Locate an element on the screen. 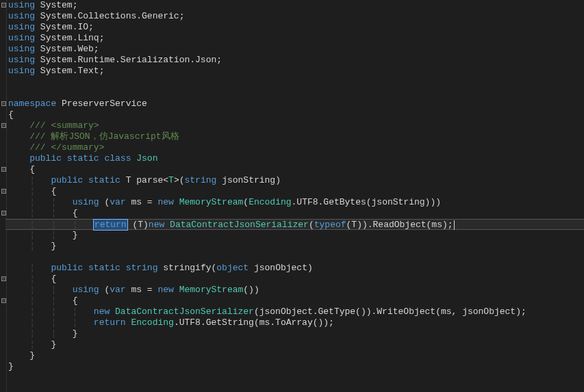 The height and width of the screenshot is (392, 584). code-line: using System.Linq; is located at coordinates (296, 38).